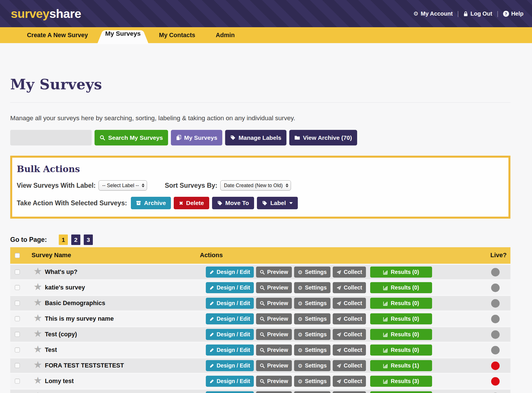 This screenshot has height=393, width=532. What do you see at coordinates (63, 240) in the screenshot?
I see `page-button-1: 1` at bounding box center [63, 240].